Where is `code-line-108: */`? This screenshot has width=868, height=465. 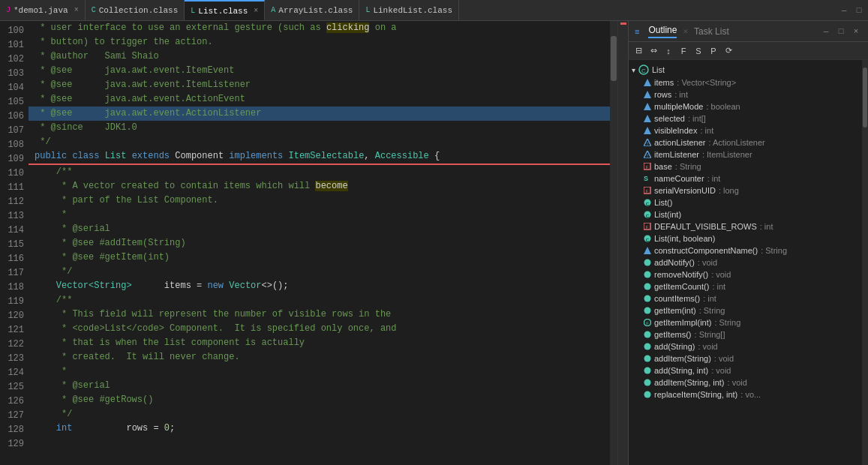 code-line-108: */ is located at coordinates (320, 142).